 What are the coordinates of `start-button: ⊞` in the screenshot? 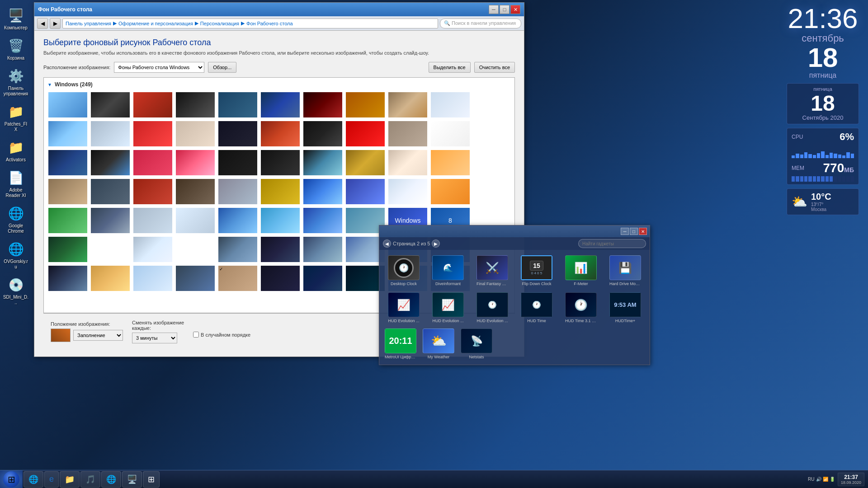 It's located at (11, 479).